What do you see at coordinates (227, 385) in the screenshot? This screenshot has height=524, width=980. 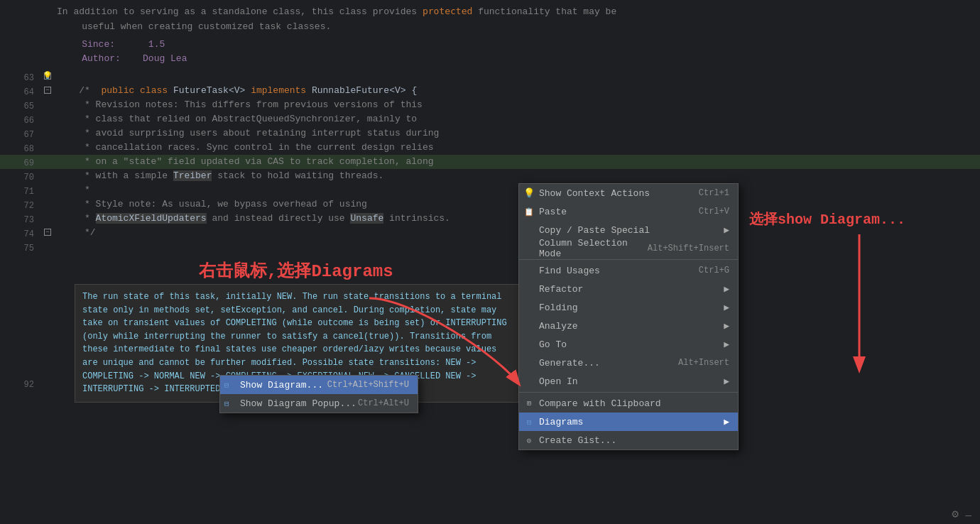 I see `diagram-submenu-icon: ⊟` at bounding box center [227, 385].